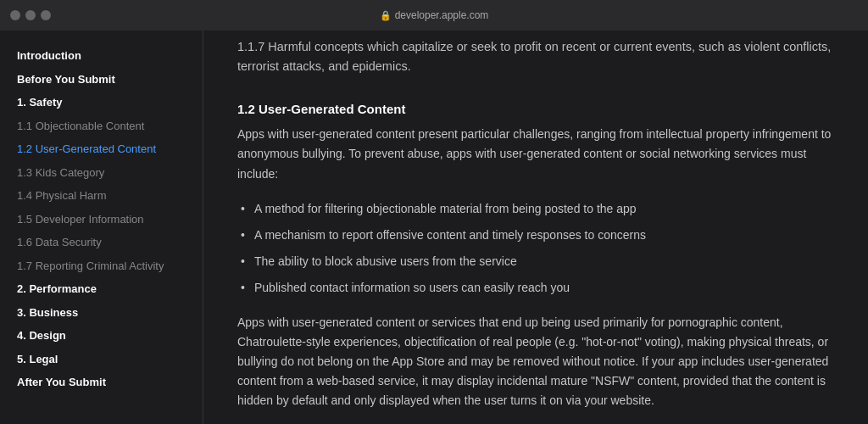 Image resolution: width=868 pixels, height=424 pixels. I want to click on sidebar-item-after-you-submit: After You Submit, so click(110, 382).